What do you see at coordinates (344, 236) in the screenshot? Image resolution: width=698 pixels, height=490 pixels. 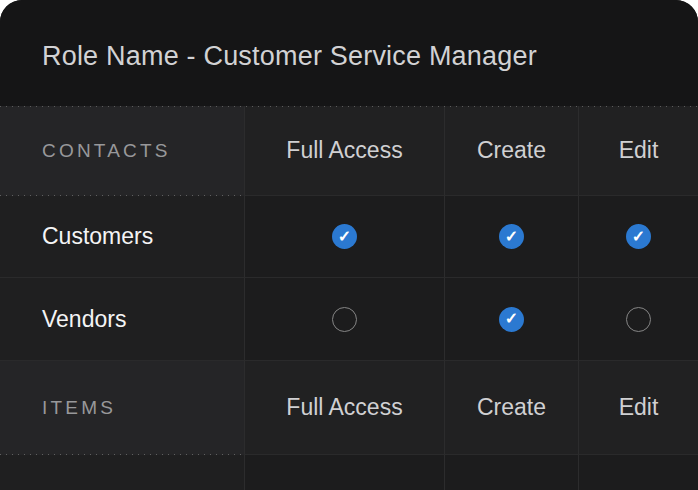 I see `checkbox-customers-full-access` at bounding box center [344, 236].